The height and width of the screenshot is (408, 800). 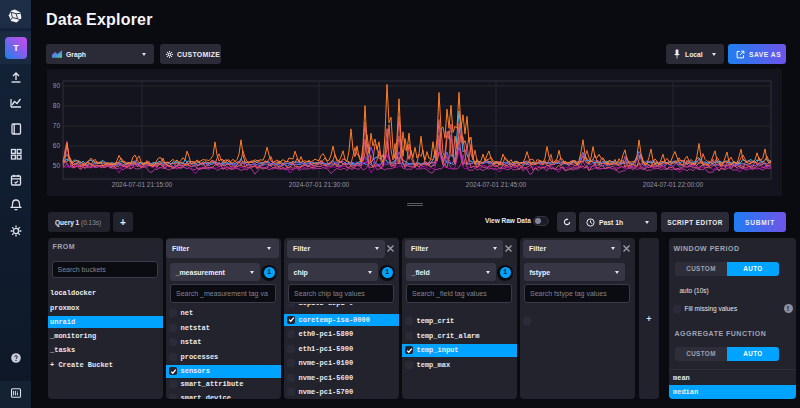 What do you see at coordinates (57, 126) in the screenshot?
I see `svg-text: 70` at bounding box center [57, 126].